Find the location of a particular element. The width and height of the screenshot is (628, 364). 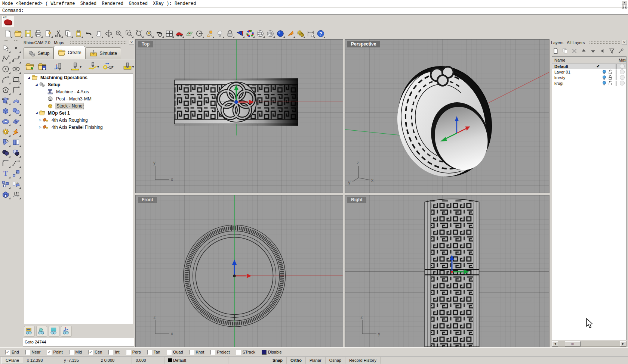

tree-item-mop-set-1: ◢ MOp Set 1 is located at coordinates (78, 113).